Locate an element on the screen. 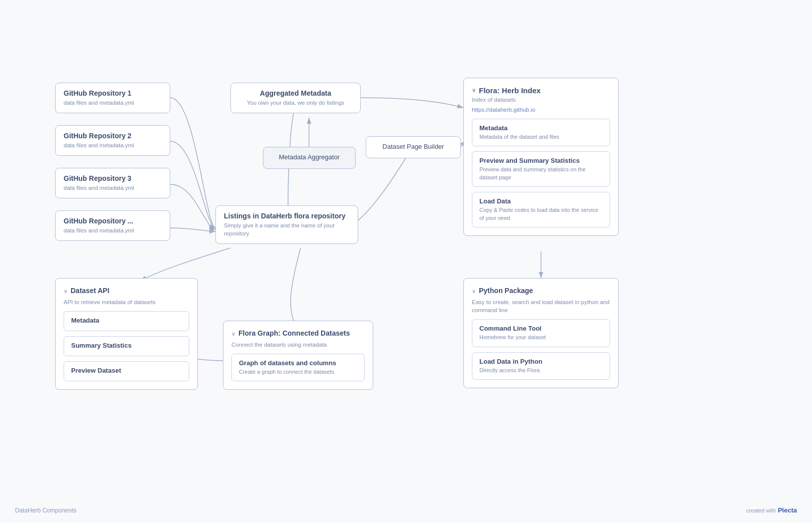 This screenshot has height=523, width=812. flora-metadata-item: Metadata Metadata of the dataset and fil… is located at coordinates (541, 132).